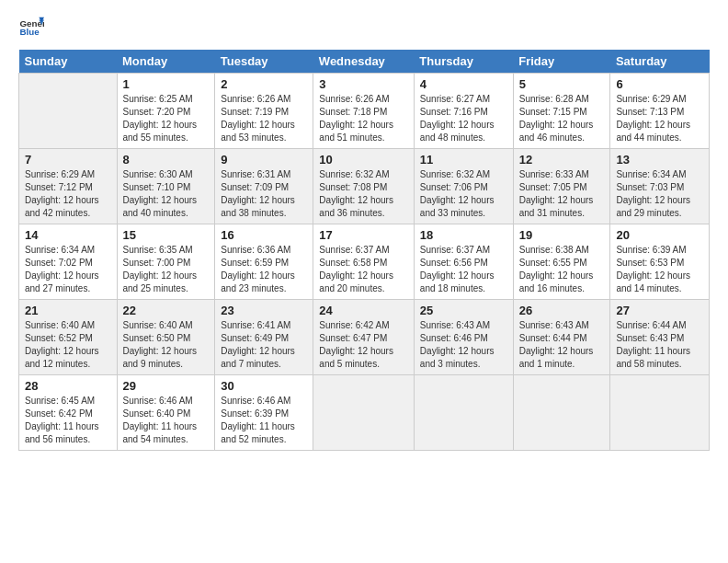 This screenshot has width=728, height=563. I want to click on day-number: 16, so click(264, 236).